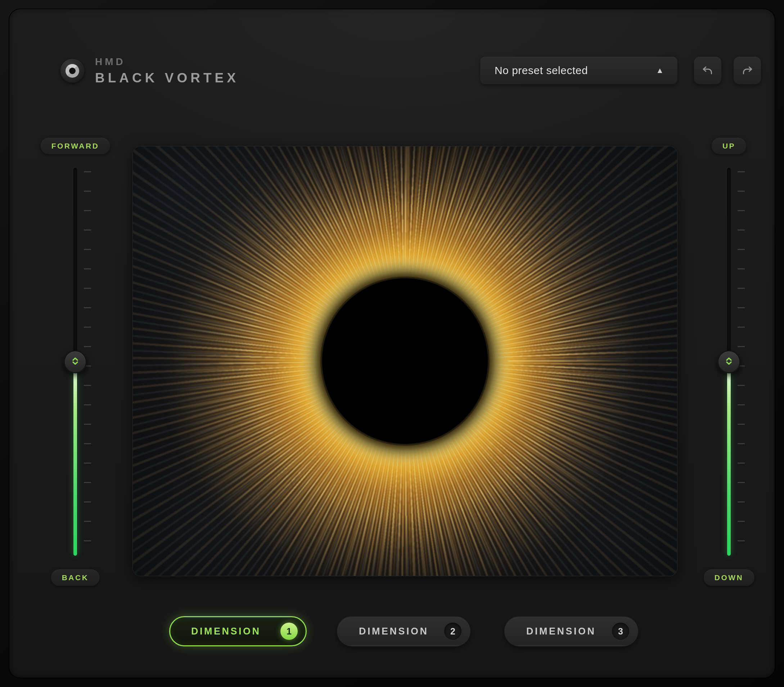 Image resolution: width=784 pixels, height=687 pixels. I want to click on dimension-3-badge: 3, so click(621, 631).